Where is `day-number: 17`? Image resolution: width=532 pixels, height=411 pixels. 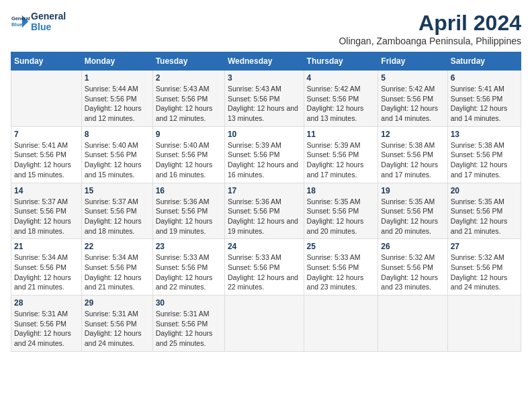 day-number: 17 is located at coordinates (265, 191).